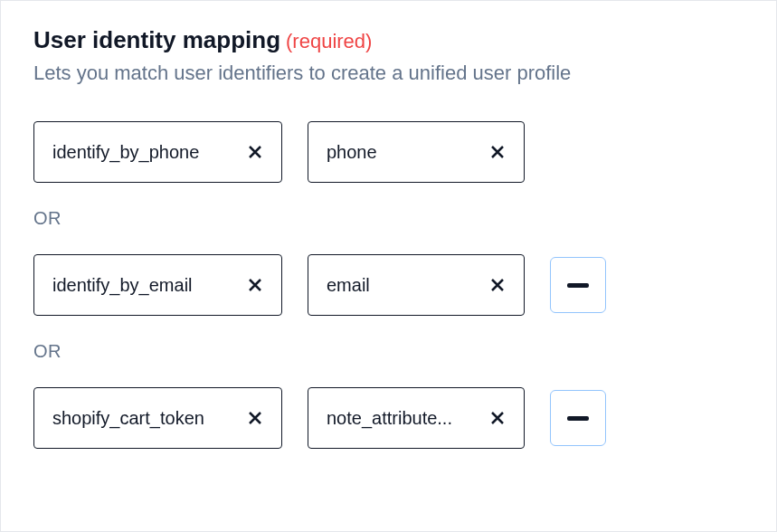 The height and width of the screenshot is (532, 777). What do you see at coordinates (348, 286) in the screenshot?
I see `field-value: email` at bounding box center [348, 286].